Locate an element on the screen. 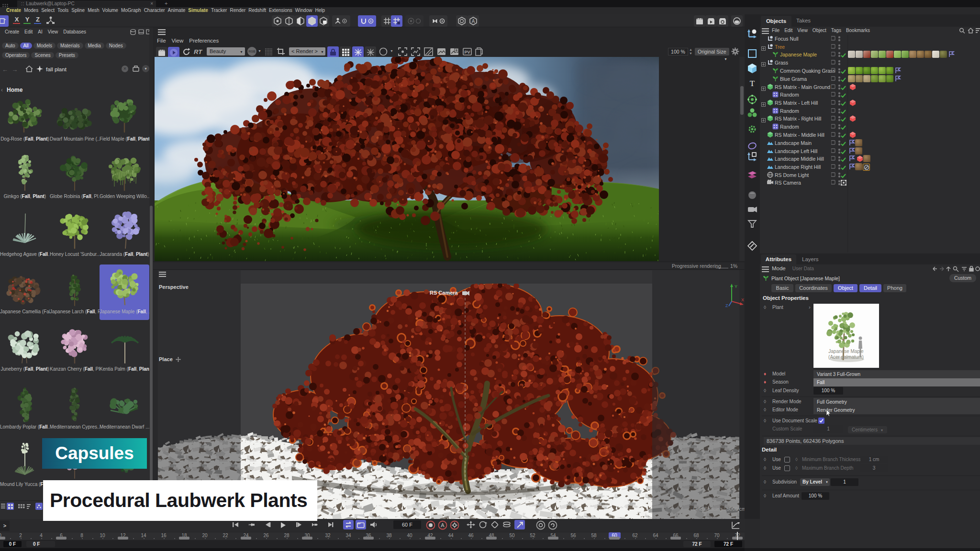 The image size is (980, 551). svg-text: Z is located at coordinates (727, 306).